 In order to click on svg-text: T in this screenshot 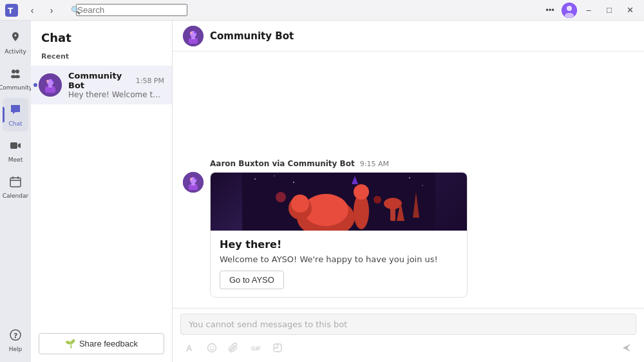, I will do `click(10, 11)`.